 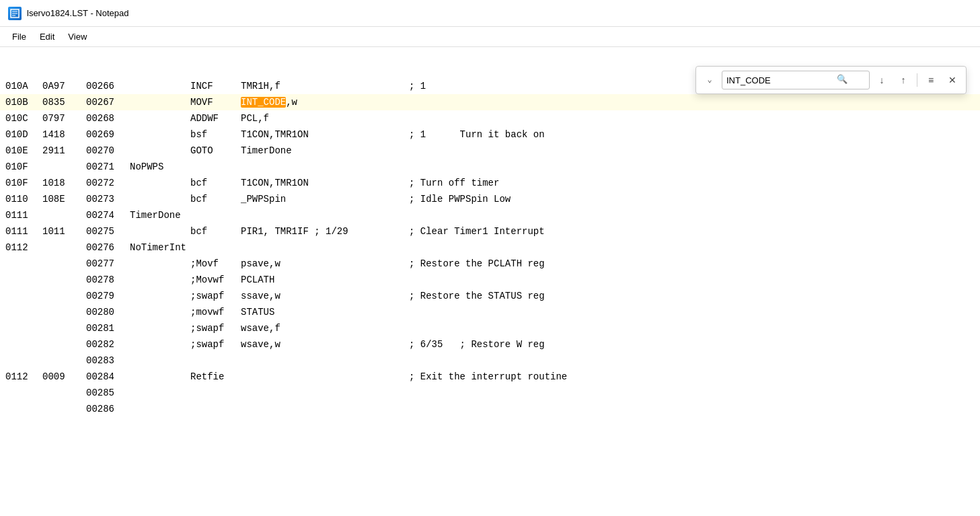 What do you see at coordinates (160, 215) in the screenshot?
I see `label-col: TimerDone` at bounding box center [160, 215].